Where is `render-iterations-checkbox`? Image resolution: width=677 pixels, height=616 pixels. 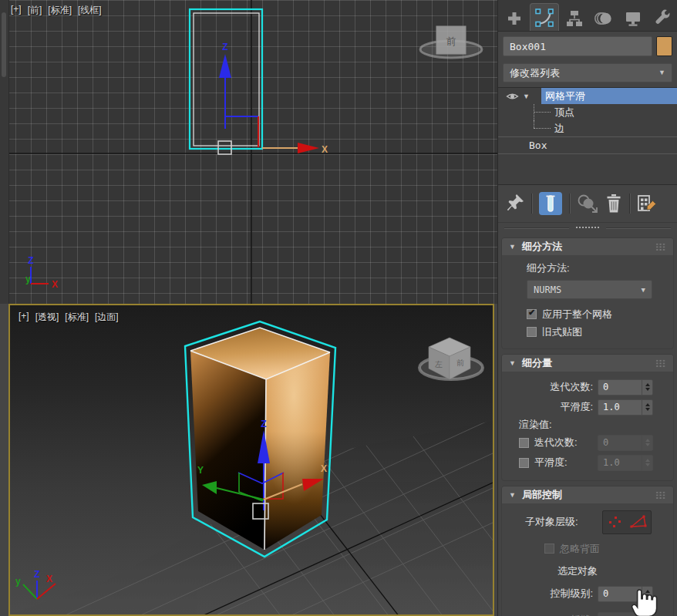 render-iterations-checkbox is located at coordinates (524, 443).